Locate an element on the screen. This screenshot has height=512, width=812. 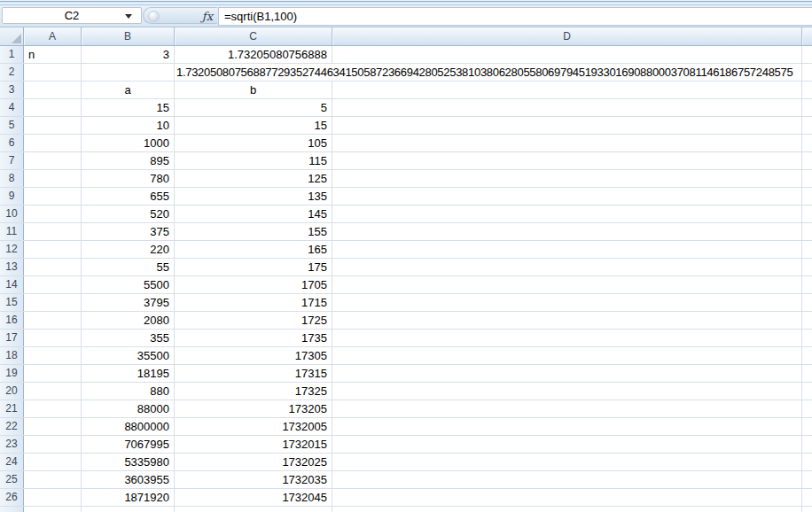
cell-C11: 155 is located at coordinates (254, 232).